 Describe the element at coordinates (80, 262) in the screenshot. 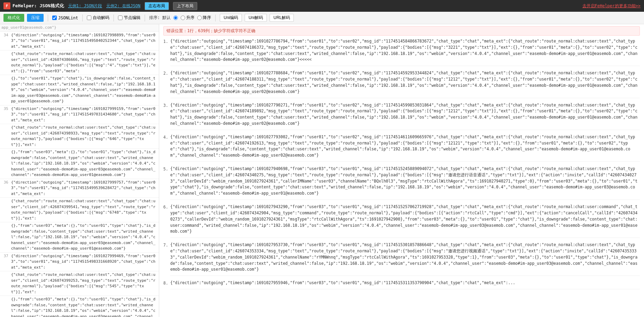

I see `left-panel-line: 37{"direction":"outgoing","timestamp":16…` at that location.